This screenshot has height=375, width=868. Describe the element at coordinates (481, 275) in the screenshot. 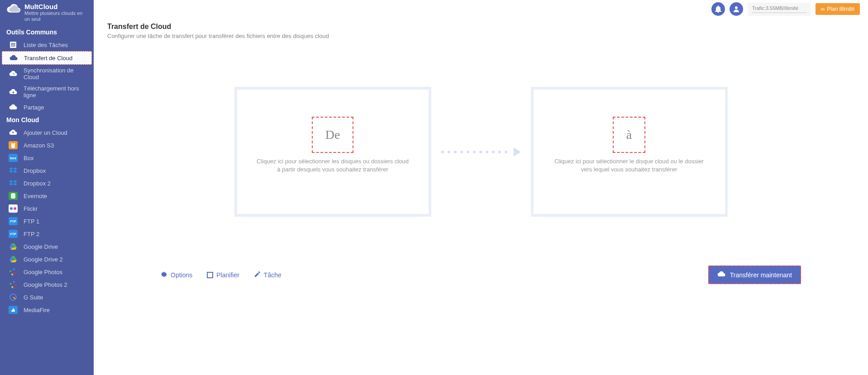

I see `actions-row: Options Planifier Tâche Transférer maint…` at that location.